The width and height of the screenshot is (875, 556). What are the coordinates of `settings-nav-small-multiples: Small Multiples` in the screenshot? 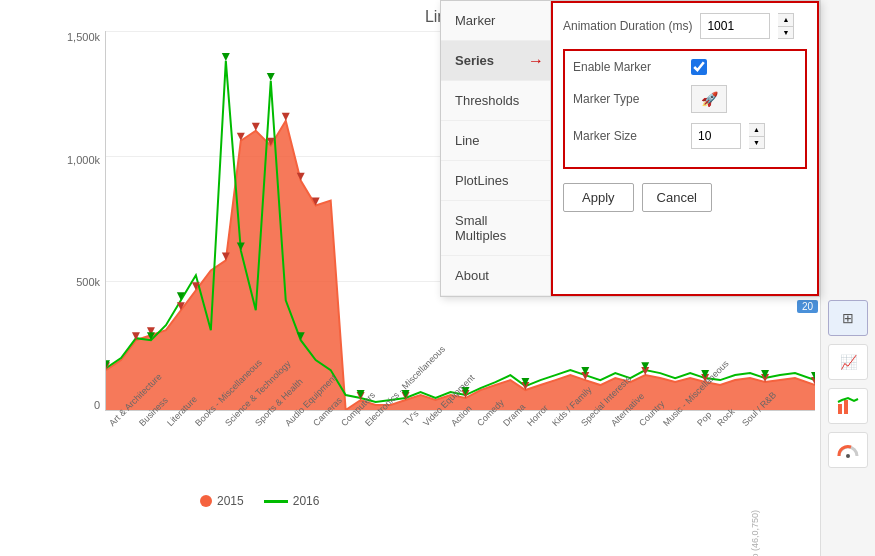 It's located at (496, 228).